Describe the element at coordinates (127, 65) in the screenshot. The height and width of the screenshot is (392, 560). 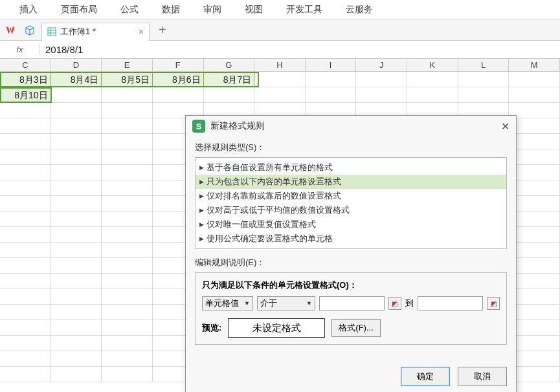
I see `col-header: E` at that location.